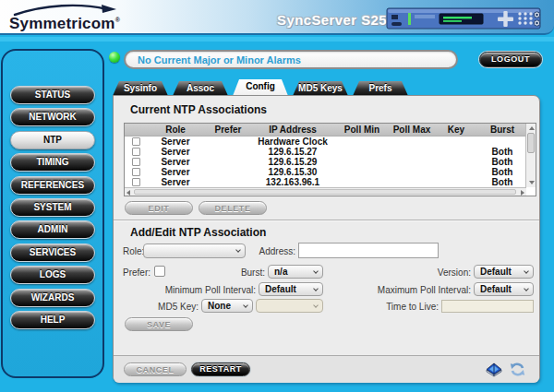 This screenshot has width=554, height=392. I want to click on status-led-icon, so click(114, 57).